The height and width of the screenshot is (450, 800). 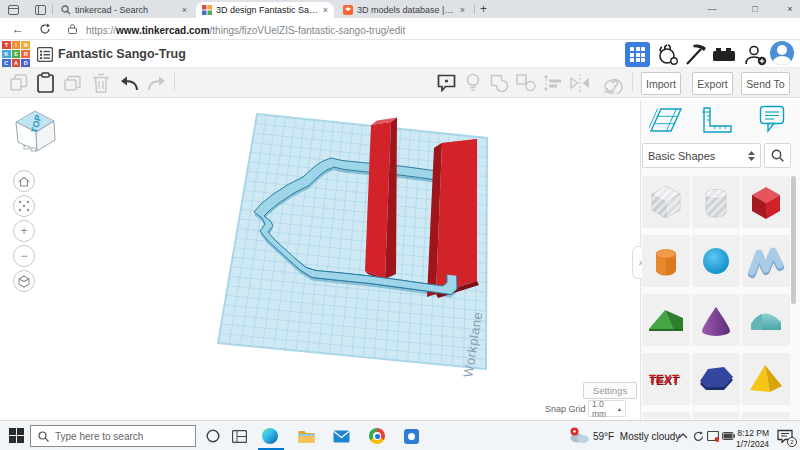 I want to click on ruler-icon, so click(x=612, y=84).